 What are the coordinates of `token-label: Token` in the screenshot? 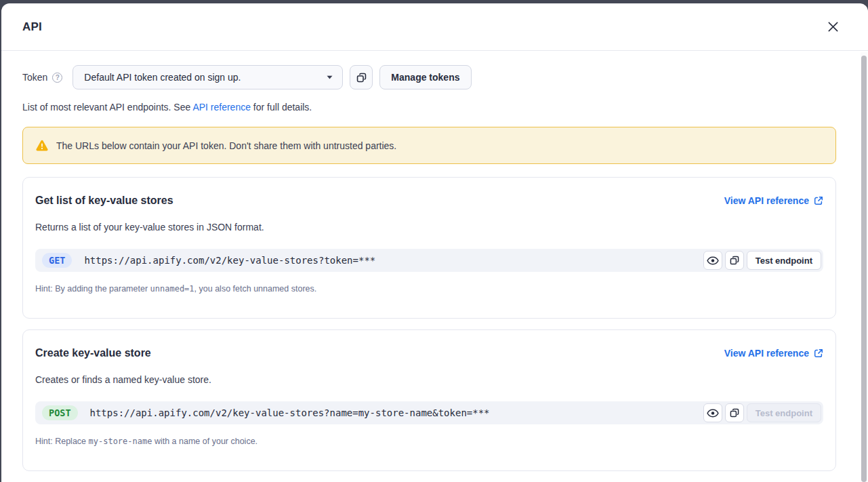 It's located at (35, 77).